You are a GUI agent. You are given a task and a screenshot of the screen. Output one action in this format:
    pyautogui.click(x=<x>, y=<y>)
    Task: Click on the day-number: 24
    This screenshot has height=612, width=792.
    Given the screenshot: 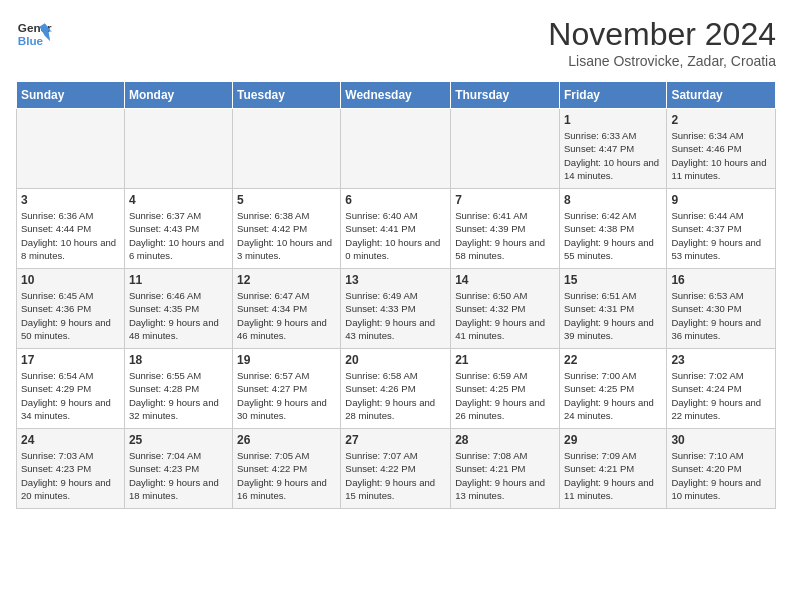 What is the action you would take?
    pyautogui.click(x=70, y=440)
    